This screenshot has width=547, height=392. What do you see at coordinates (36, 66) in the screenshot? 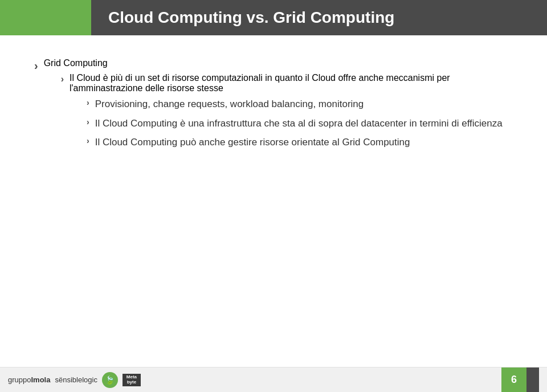
I see `chevron-icon-l1` at bounding box center [36, 66].